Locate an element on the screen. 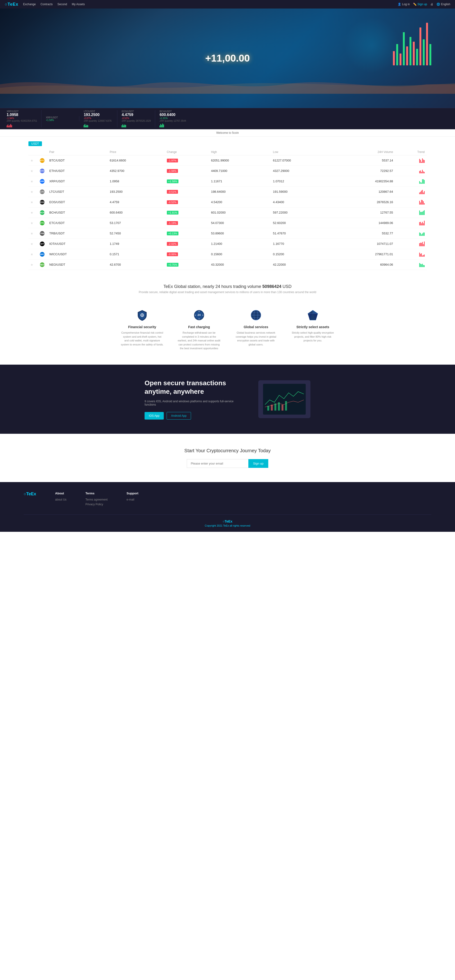 This screenshot has width=455, height=980. language-selector: 🌐 English is located at coordinates (443, 5).